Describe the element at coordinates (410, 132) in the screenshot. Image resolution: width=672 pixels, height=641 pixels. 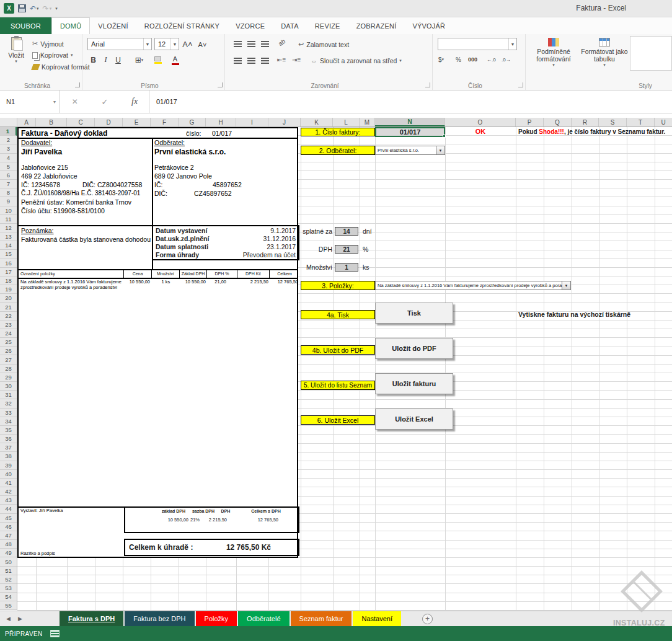
I see `selected-cell-n1: 01/017` at that location.